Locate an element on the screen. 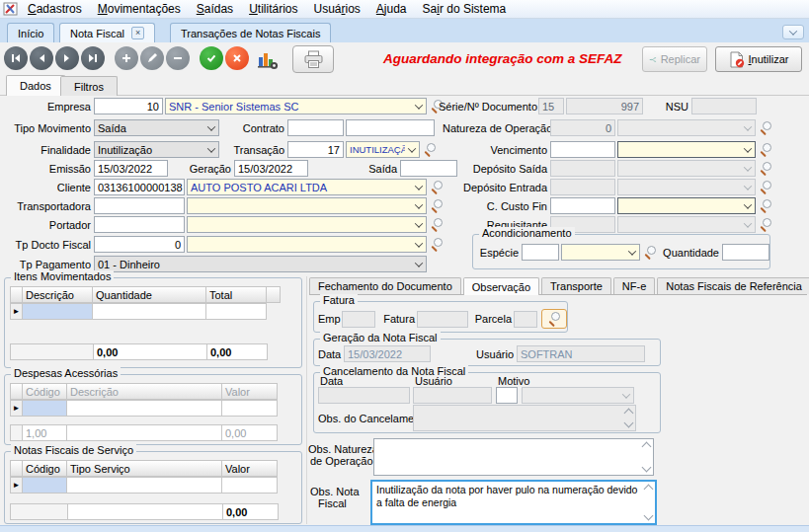 The width and height of the screenshot is (809, 532). especie-search-icon is located at coordinates (649, 253).